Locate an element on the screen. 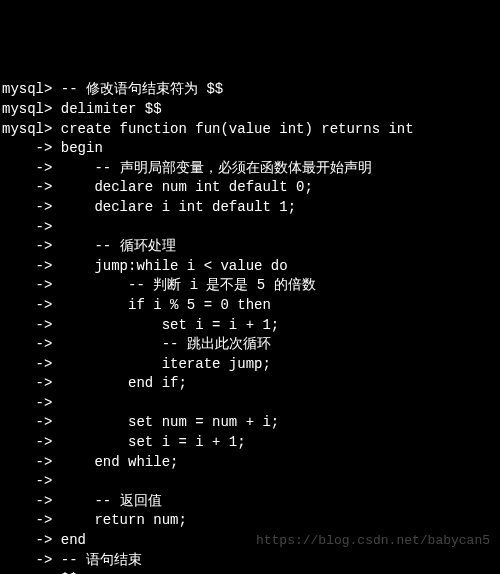 This screenshot has height=574, width=500. terminal-line-1: mysql> delimiter $$ is located at coordinates (250, 110).